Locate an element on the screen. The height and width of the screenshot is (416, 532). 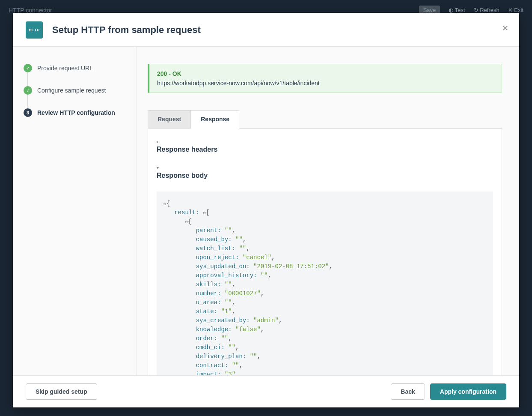
tab-request: Request is located at coordinates (169, 119).